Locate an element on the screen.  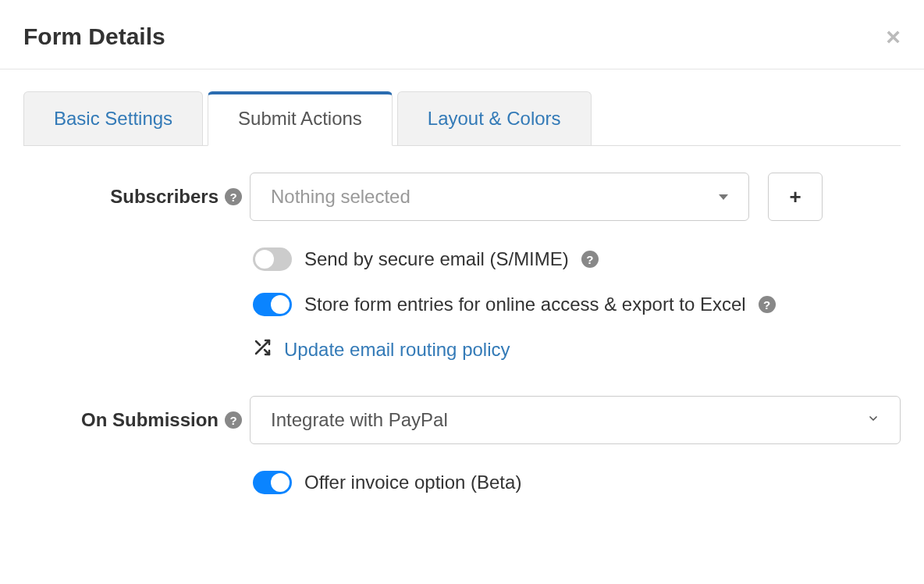
tab-layout-colors: Layout & Colors is located at coordinates (495, 119).